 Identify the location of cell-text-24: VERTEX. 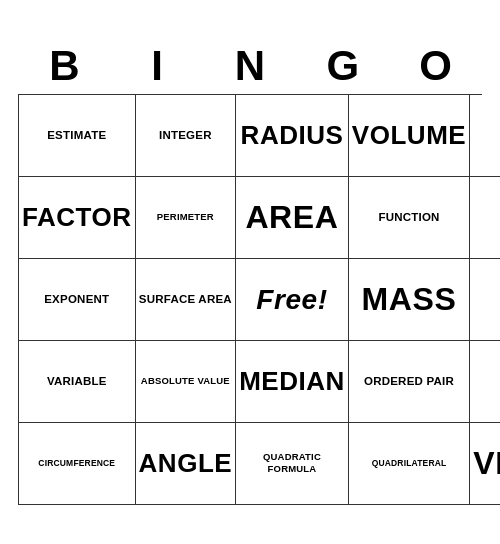
(486, 463).